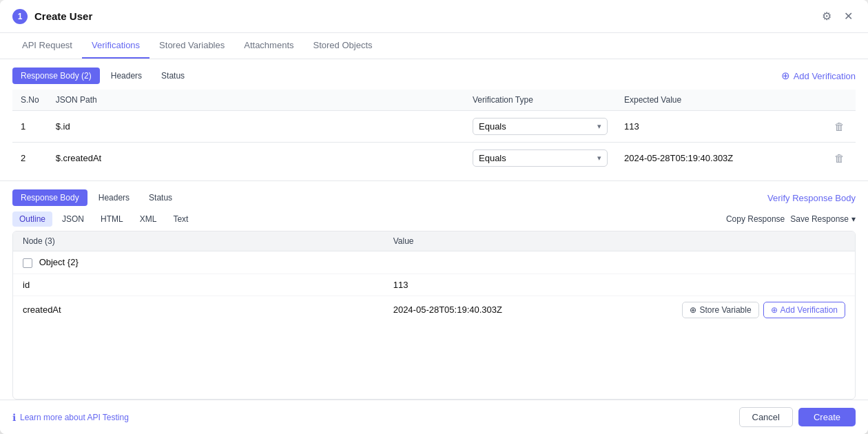  I want to click on row2-vertype-value: Equals, so click(493, 158).